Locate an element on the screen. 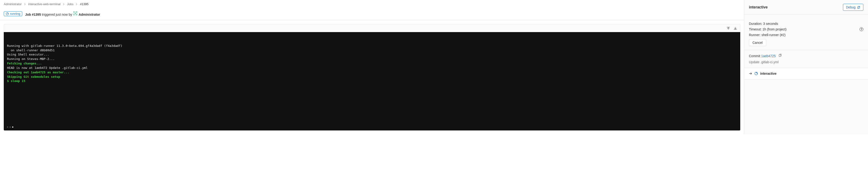 The image size is (868, 178). runner-value: shell-runner (#2) is located at coordinates (774, 35).